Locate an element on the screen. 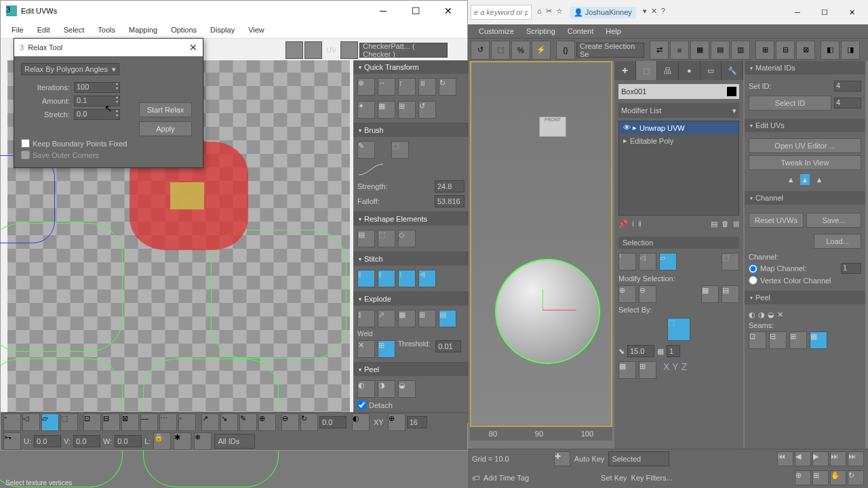  start-relax-button: Start Relax is located at coordinates (165, 110).